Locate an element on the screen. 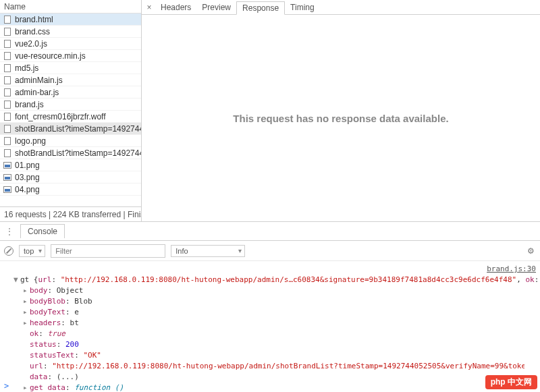  prop-data: data: (...) is located at coordinates (272, 377).